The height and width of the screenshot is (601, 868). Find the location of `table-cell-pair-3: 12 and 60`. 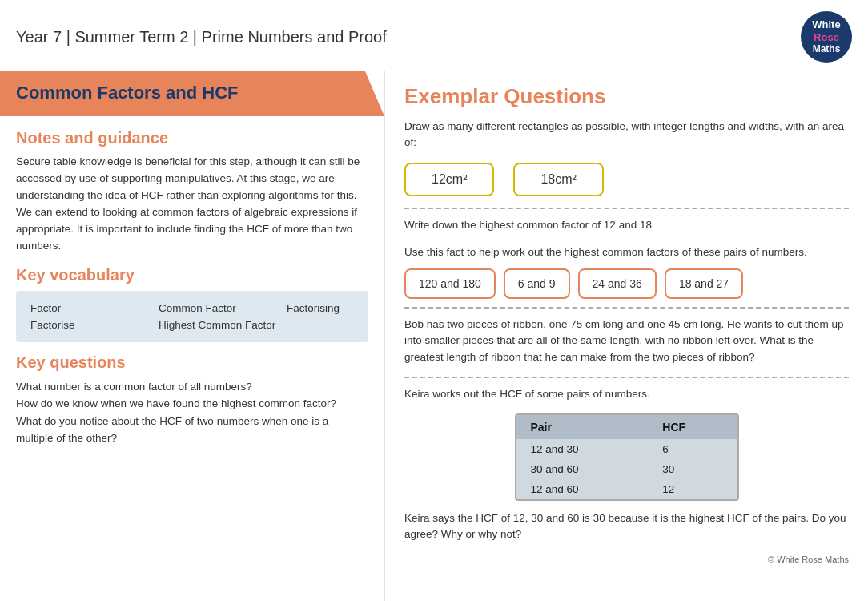

table-cell-pair-3: 12 and 60 is located at coordinates (583, 489).